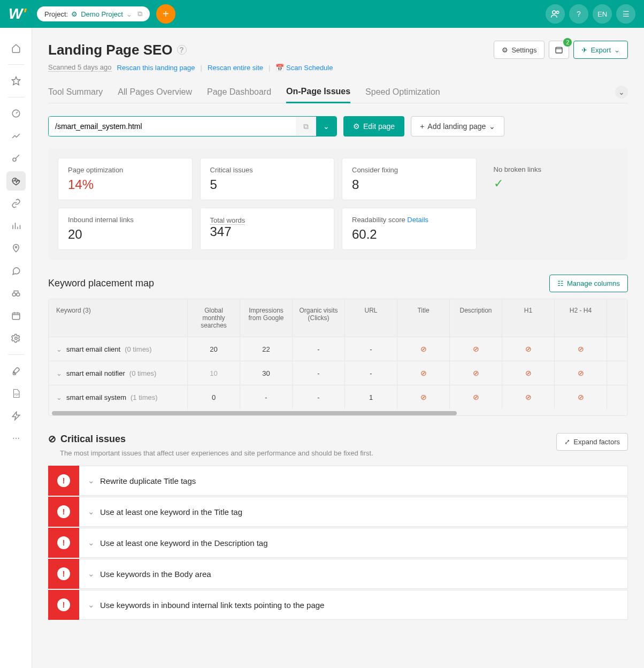 This screenshot has height=668, width=644. Describe the element at coordinates (626, 14) in the screenshot. I see `menu-icon: ☰` at that location.